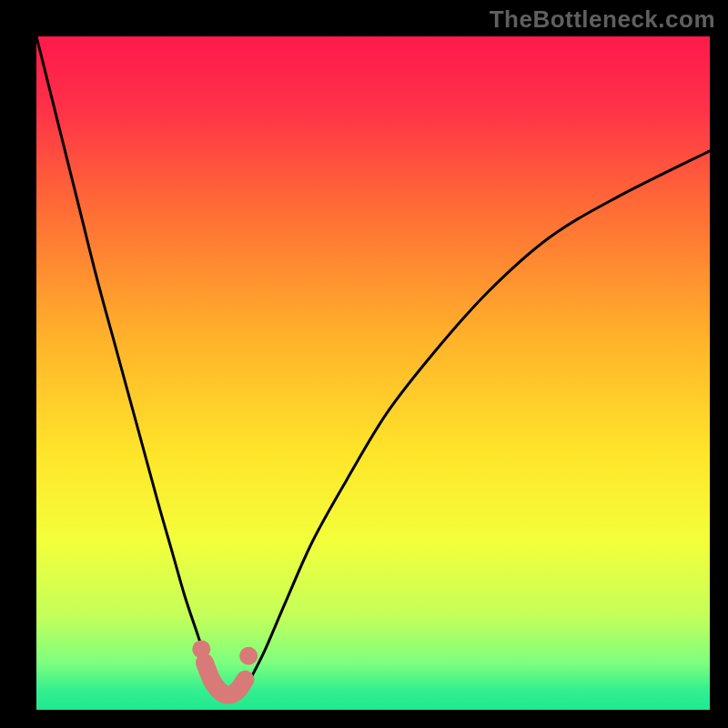 The width and height of the screenshot is (728, 728). What do you see at coordinates (602, 20) in the screenshot?
I see `watermark-text: TheBottleneck.com` at bounding box center [602, 20].